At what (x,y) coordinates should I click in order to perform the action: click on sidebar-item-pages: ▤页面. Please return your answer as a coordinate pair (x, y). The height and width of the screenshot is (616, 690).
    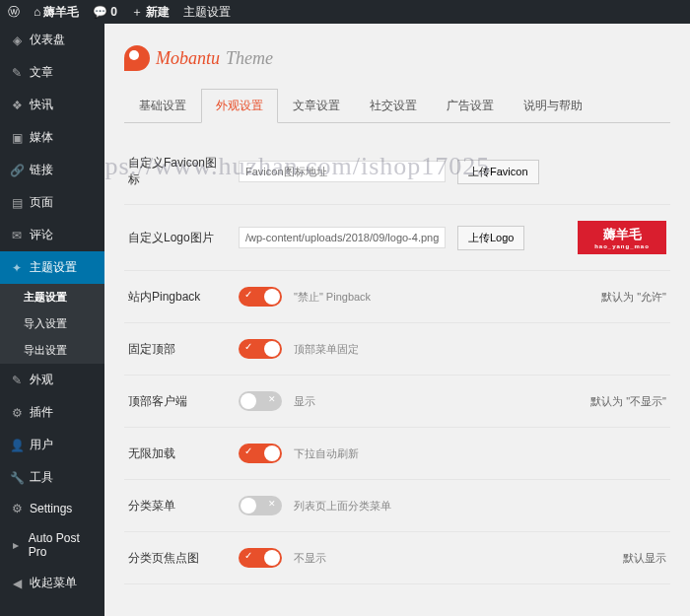
    Looking at the image, I should click on (52, 203).